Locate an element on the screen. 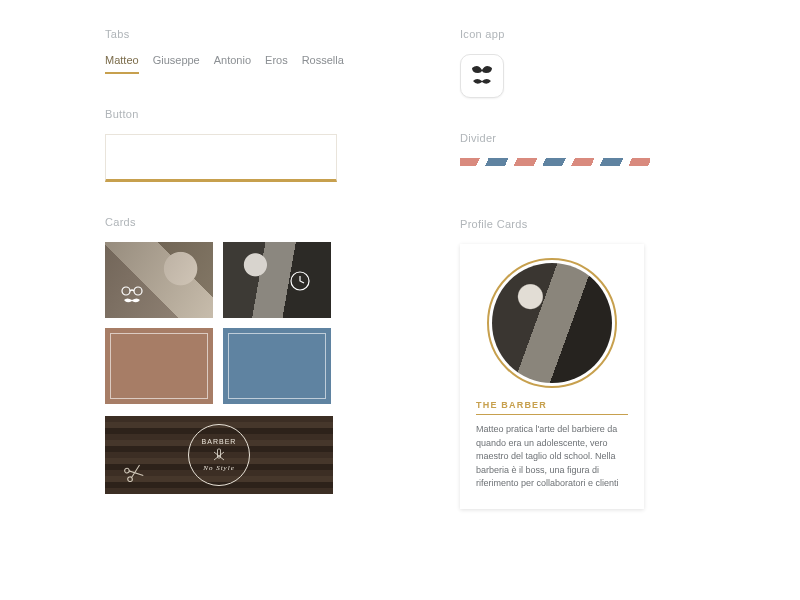 Image resolution: width=800 pixels, height=600 pixels. card-solid-blue is located at coordinates (277, 366).